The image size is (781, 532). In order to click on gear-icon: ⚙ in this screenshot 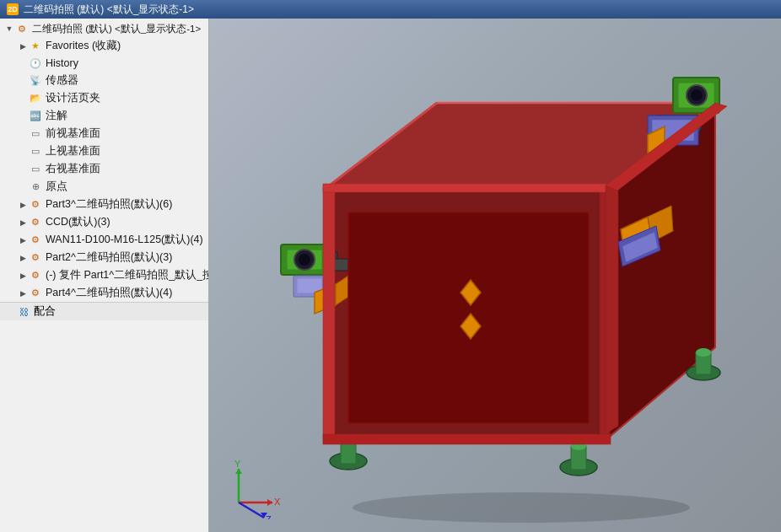, I will do `click(22, 29)`.